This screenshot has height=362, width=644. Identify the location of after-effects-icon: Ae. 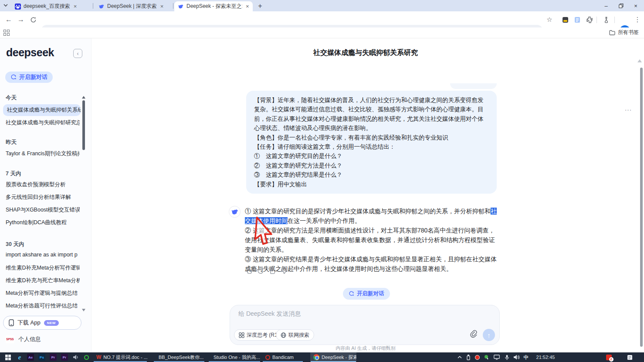
(31, 357).